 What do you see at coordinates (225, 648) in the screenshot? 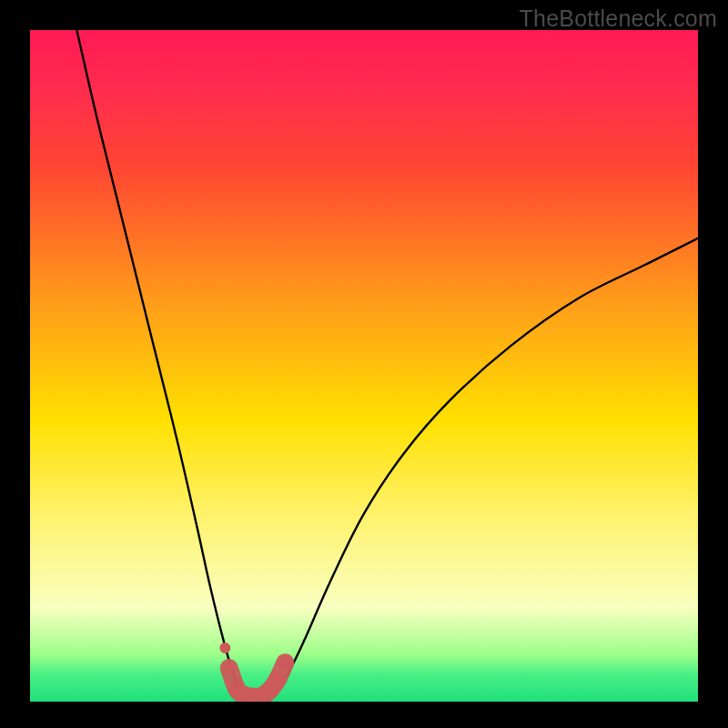
I see `outlier-dot` at bounding box center [225, 648].